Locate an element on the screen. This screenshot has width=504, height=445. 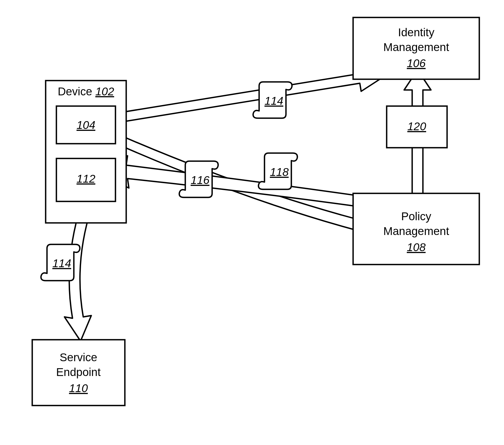
identity-ref: 106 is located at coordinates (416, 63).